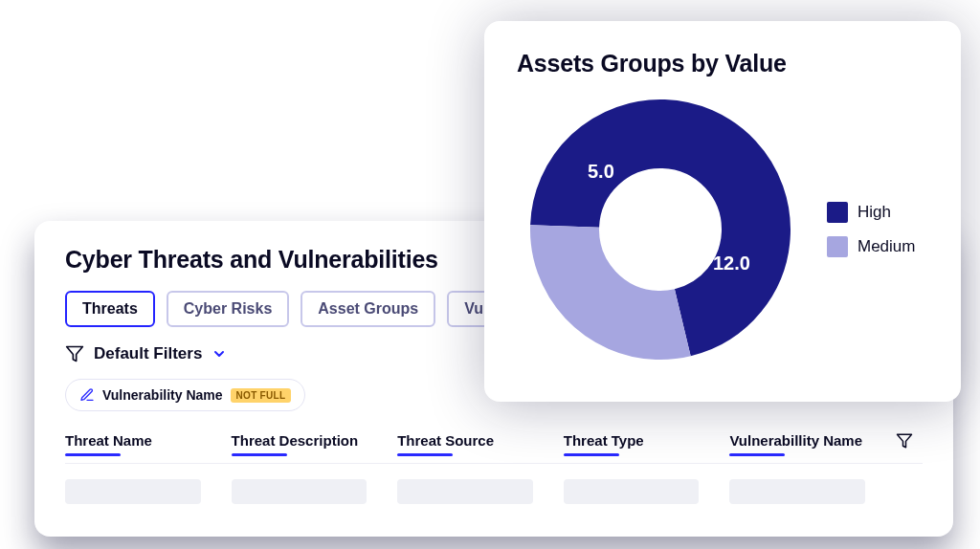  What do you see at coordinates (724, 63) in the screenshot?
I see `chart-title: Assets Groups by Value` at bounding box center [724, 63].